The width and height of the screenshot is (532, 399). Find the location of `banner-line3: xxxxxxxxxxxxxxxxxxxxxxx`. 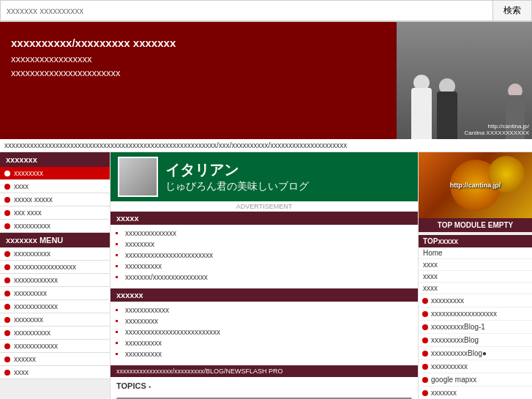

banner-line3: xxxxxxxxxxxxxxxxxxxxxxx is located at coordinates (198, 73).